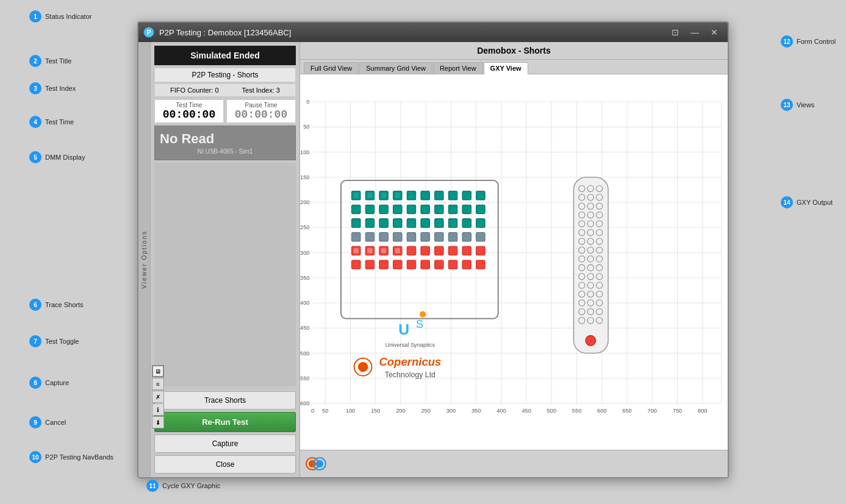 This screenshot has width=846, height=504. I want to click on toolbar-wrench-icon: ✗, so click(158, 397).